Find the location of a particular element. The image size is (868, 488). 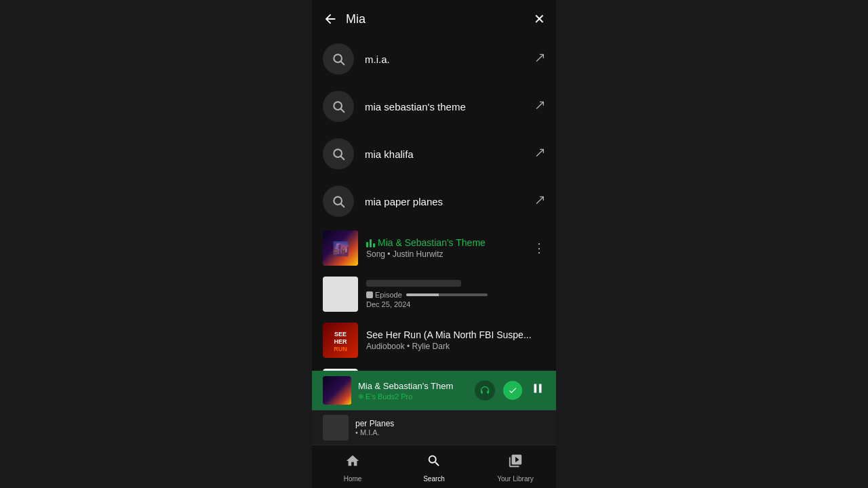

mini-playing-row: per Planes • M.I.A. is located at coordinates (434, 427).